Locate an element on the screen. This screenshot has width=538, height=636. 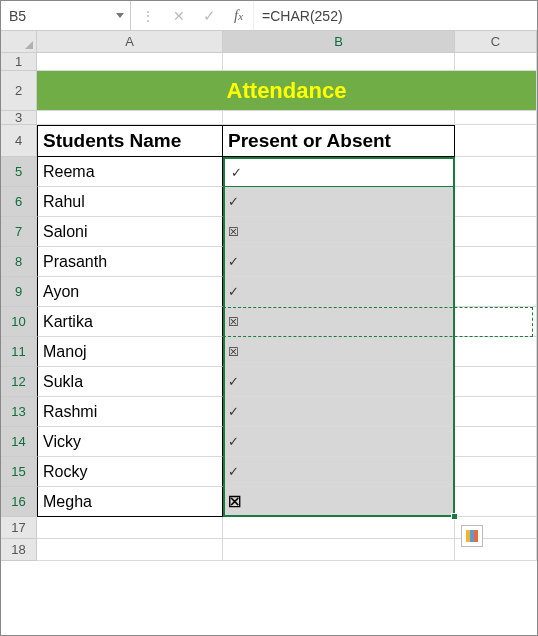
cell-B17 is located at coordinates (339, 528).